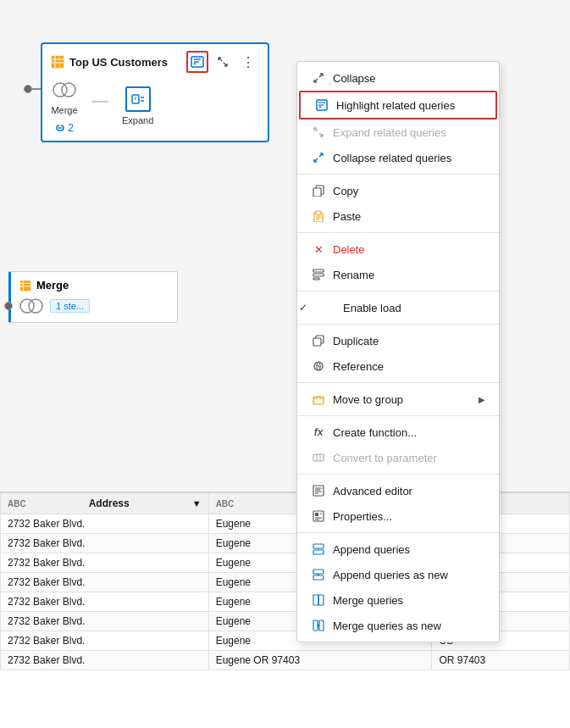 The width and height of the screenshot is (570, 728). Describe the element at coordinates (318, 132) in the screenshot. I see `expand-related-icon` at that location.